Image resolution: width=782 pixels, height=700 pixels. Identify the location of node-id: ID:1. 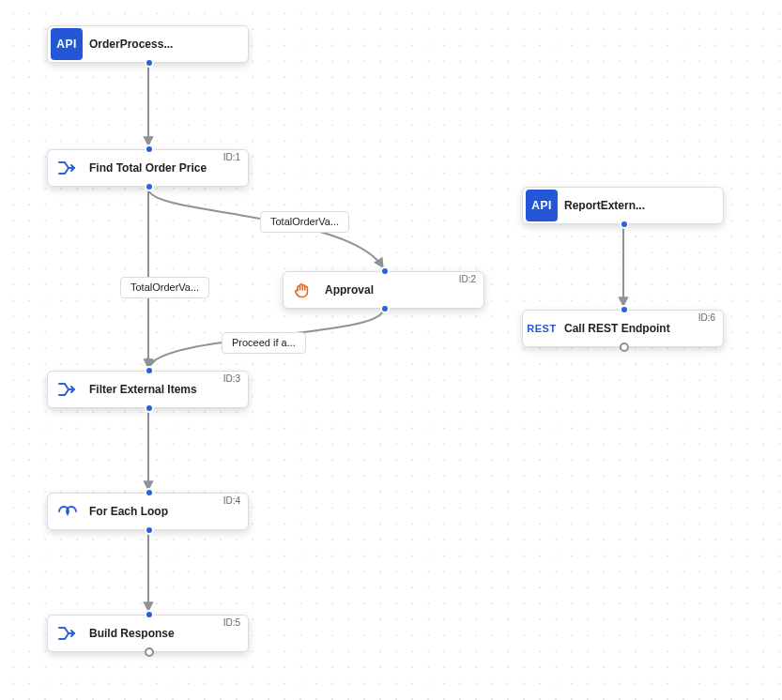
(232, 158).